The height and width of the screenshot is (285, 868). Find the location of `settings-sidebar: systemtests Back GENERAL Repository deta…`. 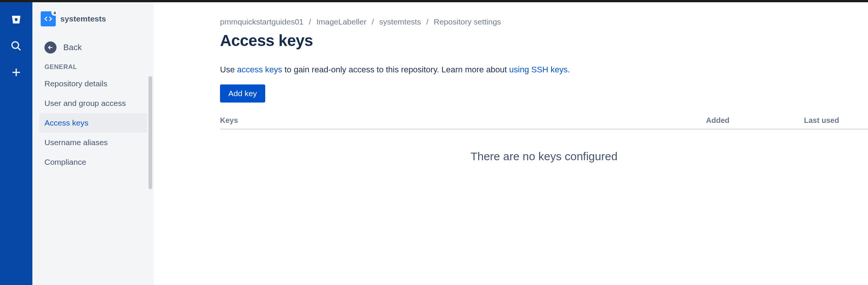

settings-sidebar: systemtests Back GENERAL Repository deta… is located at coordinates (93, 144).